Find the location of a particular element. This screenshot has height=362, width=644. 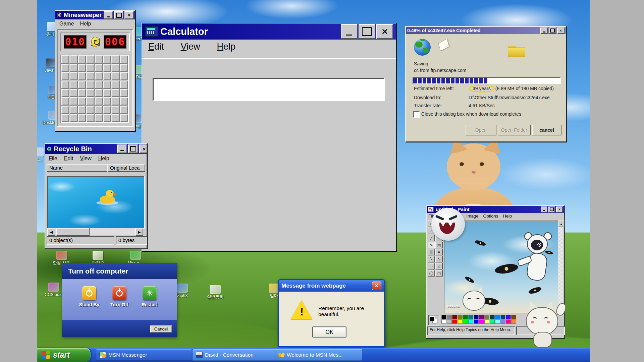

paint-tool: A is located at coordinates (439, 252).